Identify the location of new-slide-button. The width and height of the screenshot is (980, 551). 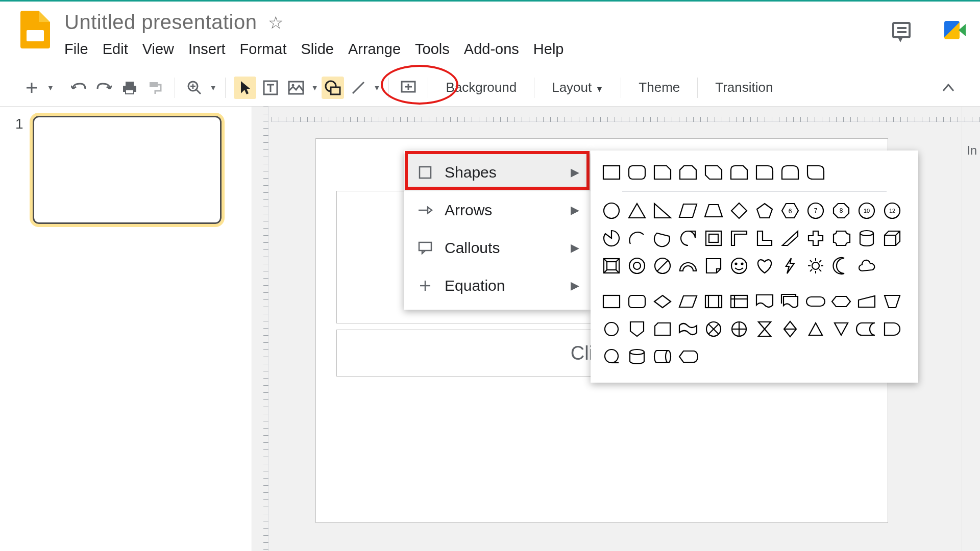
(32, 88).